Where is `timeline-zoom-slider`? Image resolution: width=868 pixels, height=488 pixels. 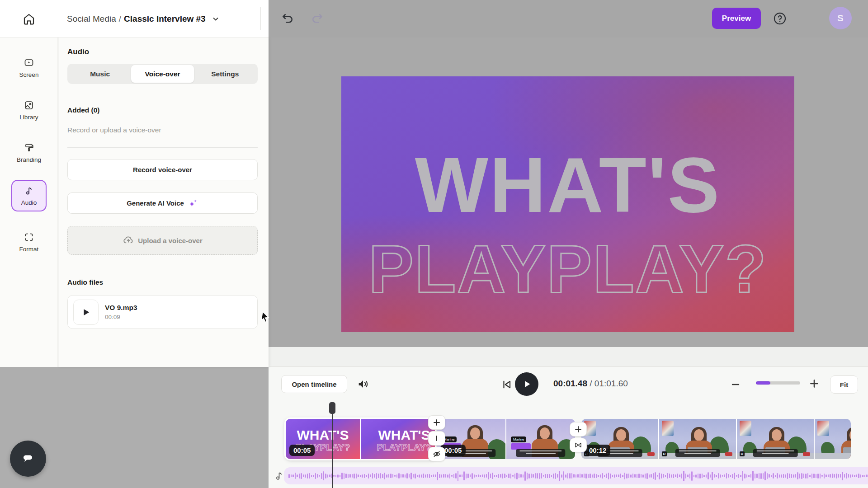 timeline-zoom-slider is located at coordinates (778, 383).